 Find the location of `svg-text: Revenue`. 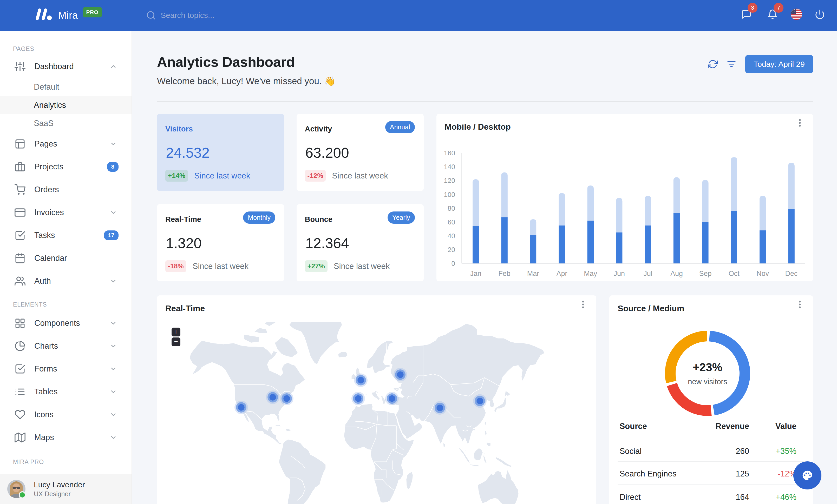

svg-text: Revenue is located at coordinates (732, 426).